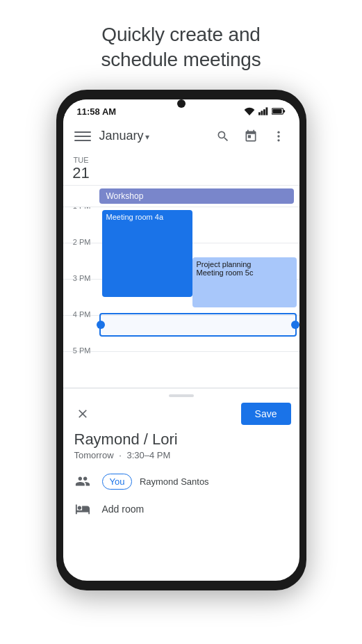 Image resolution: width=362 pixels, height=644 pixels. I want to click on close-icon, so click(83, 414).